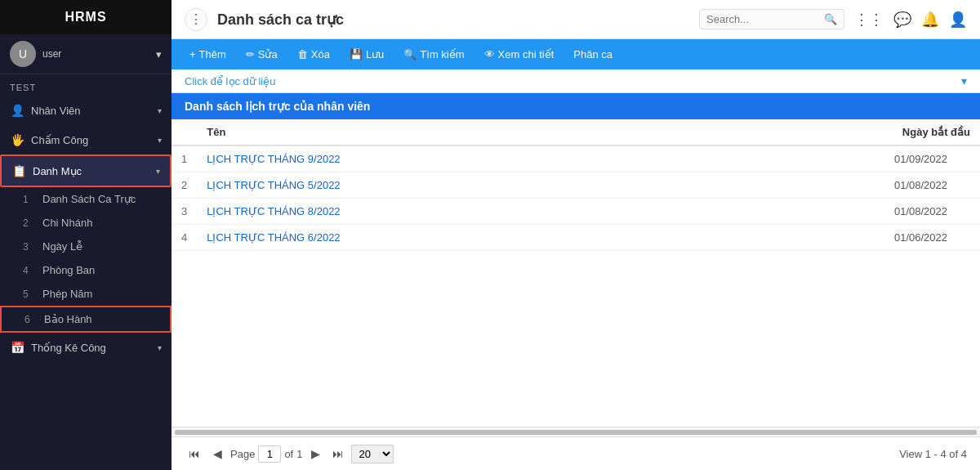  What do you see at coordinates (576, 186) in the screenshot?
I see `table-row: 2 LỊCH TRỰC THÁNG 5/2022 01/08/2022` at bounding box center [576, 186].